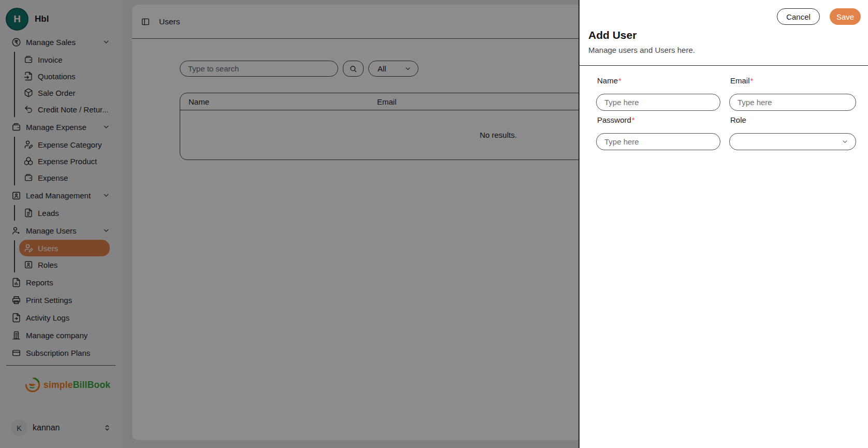 This screenshot has height=448, width=868. Describe the element at coordinates (819, 17) in the screenshot. I see `drawer-actions: Cancel Save` at that location.